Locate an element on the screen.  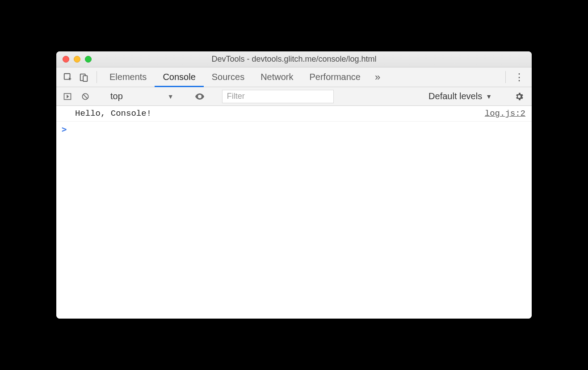
levels-label: Default levels is located at coordinates (455, 97).